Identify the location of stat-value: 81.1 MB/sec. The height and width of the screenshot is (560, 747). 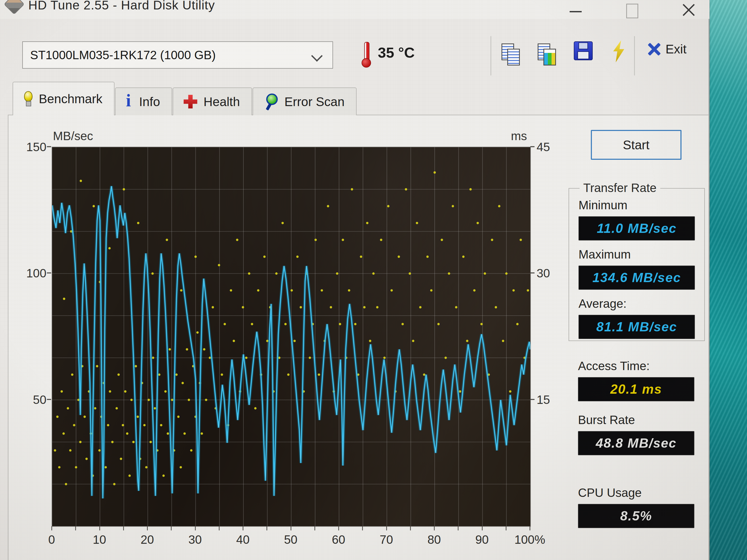
(637, 327).